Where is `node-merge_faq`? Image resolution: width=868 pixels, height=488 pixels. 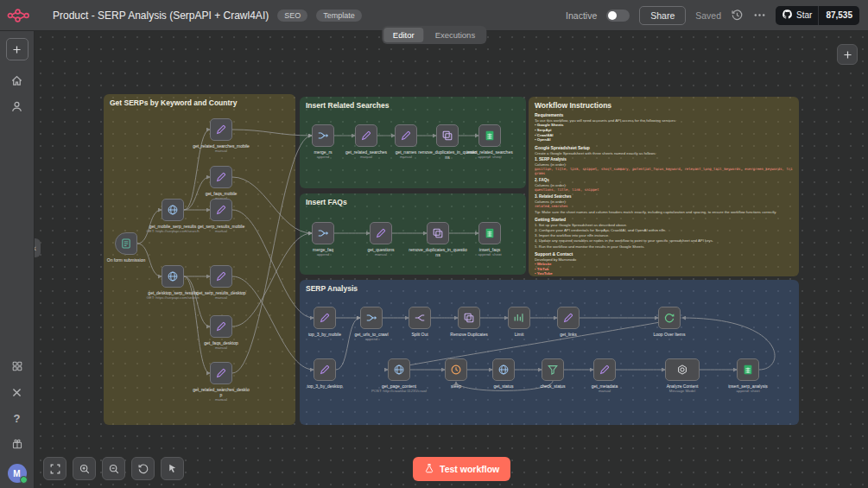 node-merge_faq is located at coordinates (323, 233).